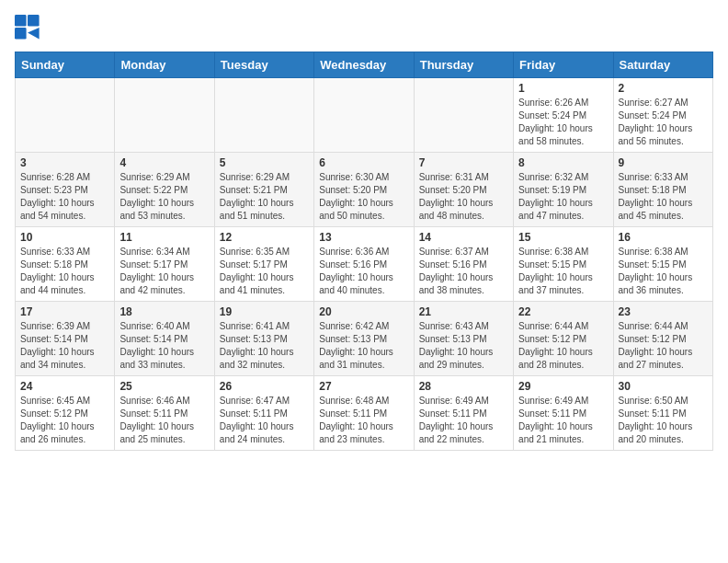 This screenshot has width=728, height=563. What do you see at coordinates (463, 312) in the screenshot?
I see `day-number: 21` at bounding box center [463, 312].